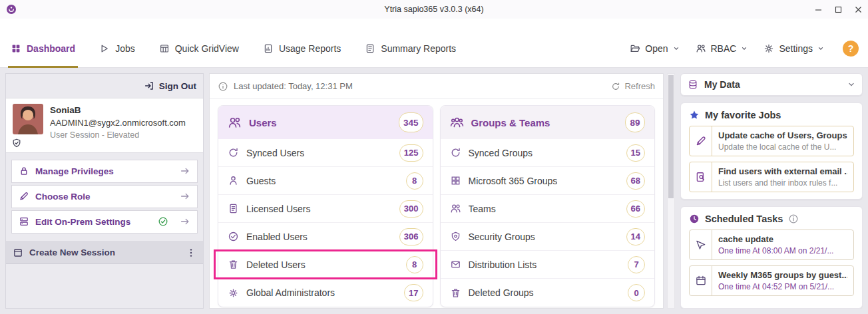 The image size is (868, 314). I want to click on tab-usage-reports: Usage Reports, so click(302, 49).